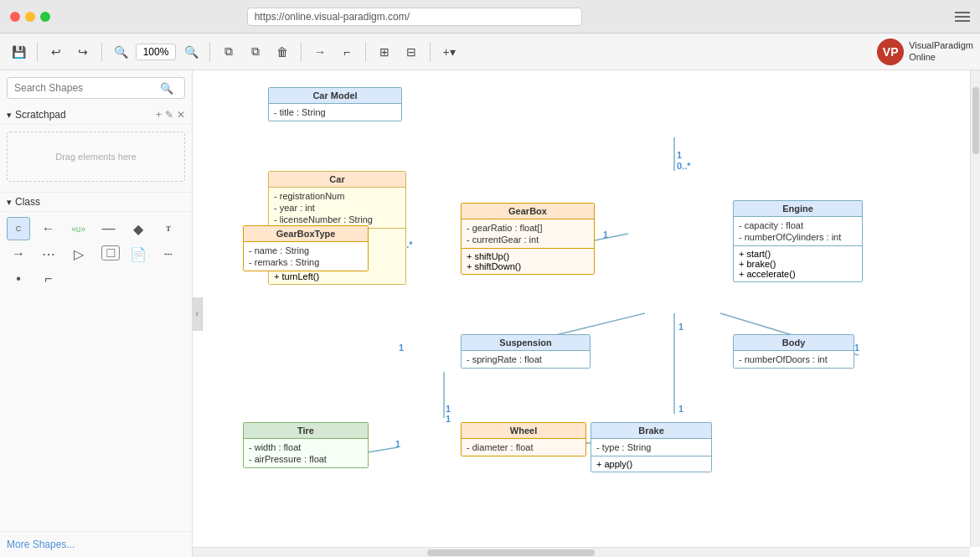 The height and width of the screenshot is (557, 980). I want to click on class-body: Body - numberOfDoors : int, so click(794, 352).